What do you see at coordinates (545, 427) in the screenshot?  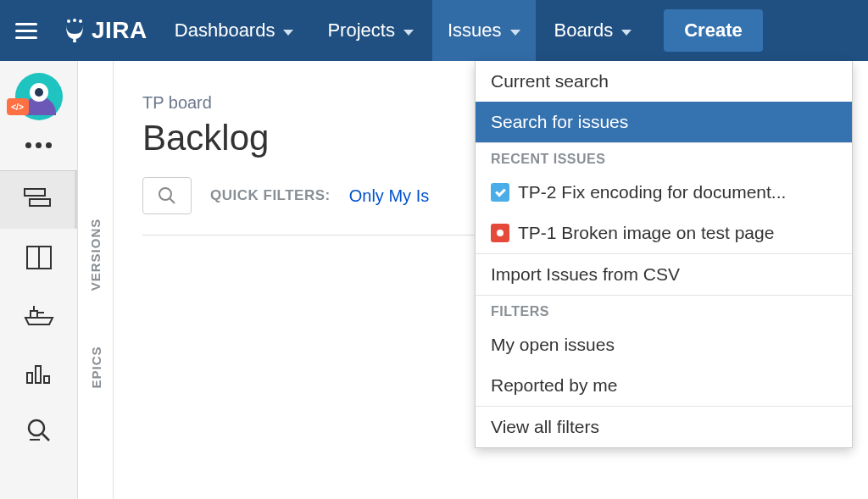 I see `dropdown-view-all-filters-label: View all filters` at bounding box center [545, 427].